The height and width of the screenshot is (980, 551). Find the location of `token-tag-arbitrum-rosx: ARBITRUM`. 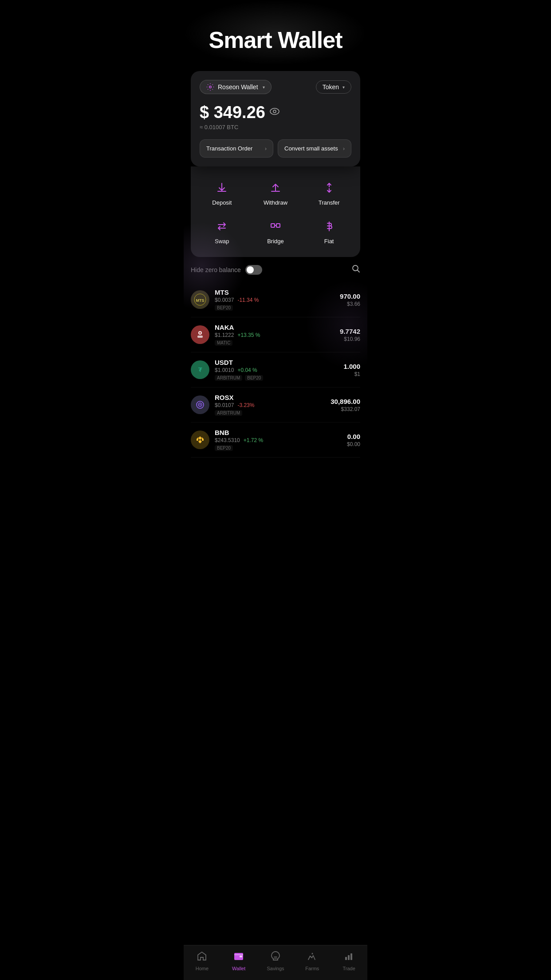

token-tag-arbitrum-rosx: ARBITRUM is located at coordinates (228, 413).